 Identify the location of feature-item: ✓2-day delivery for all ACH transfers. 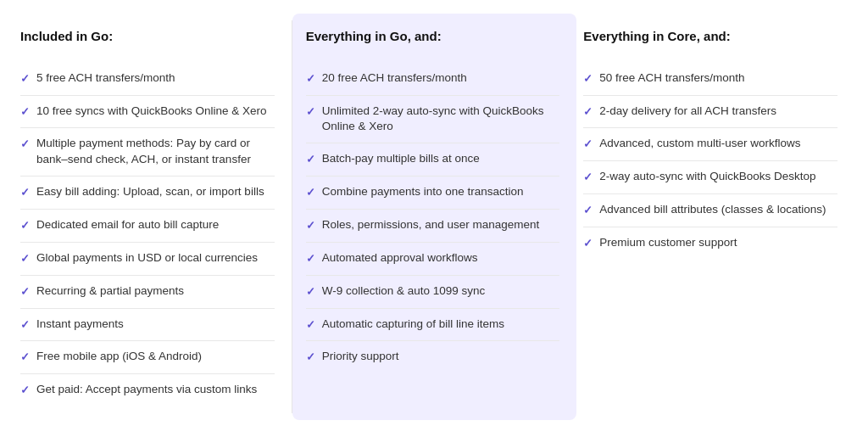
(710, 112).